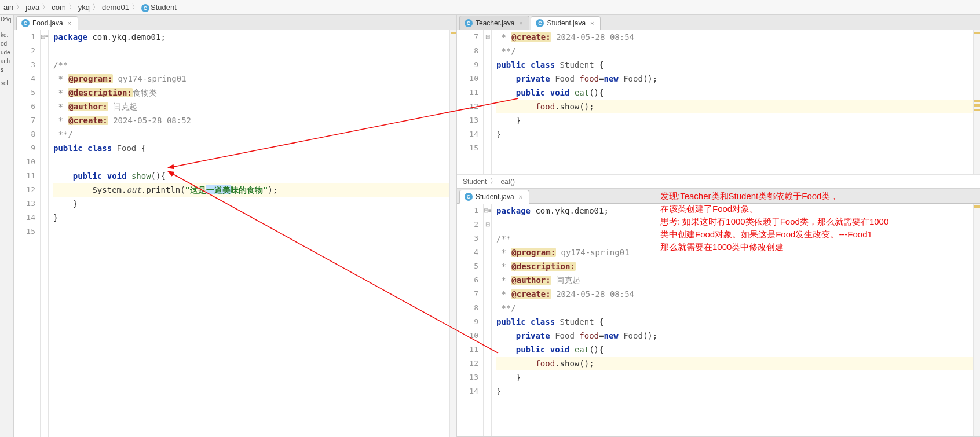  I want to click on editor-breadcrumb-right-top: Student〉eat(), so click(718, 181).